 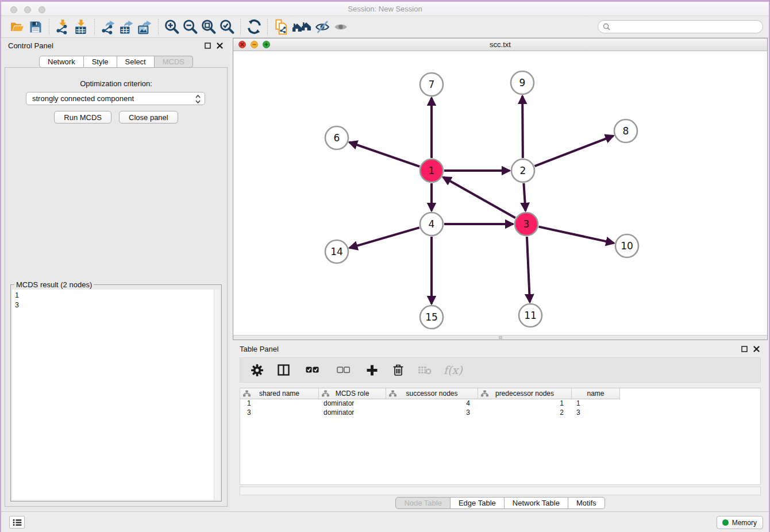 What do you see at coordinates (432, 84) in the screenshot?
I see `graph-node-7: 7` at bounding box center [432, 84].